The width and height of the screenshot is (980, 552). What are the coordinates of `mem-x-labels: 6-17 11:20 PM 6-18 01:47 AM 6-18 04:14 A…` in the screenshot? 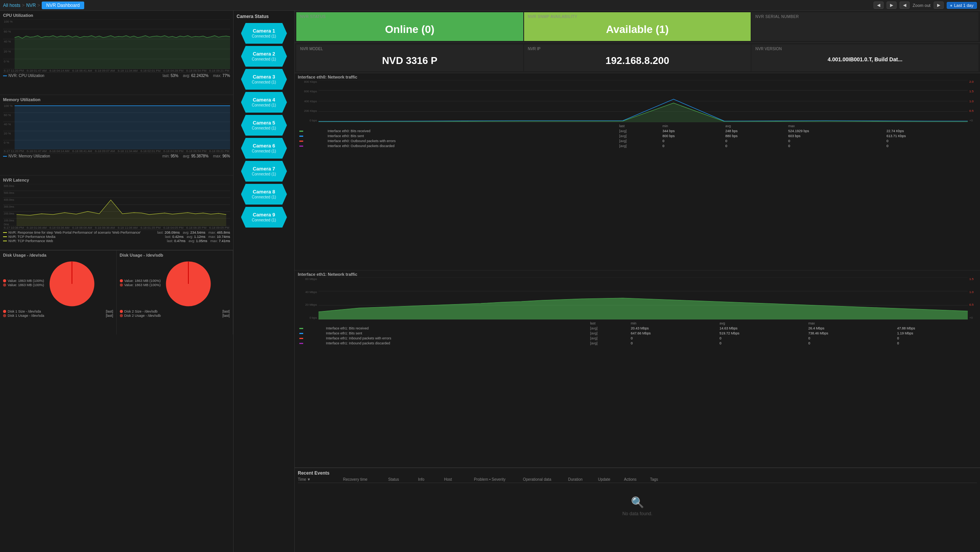 It's located at (116, 151).